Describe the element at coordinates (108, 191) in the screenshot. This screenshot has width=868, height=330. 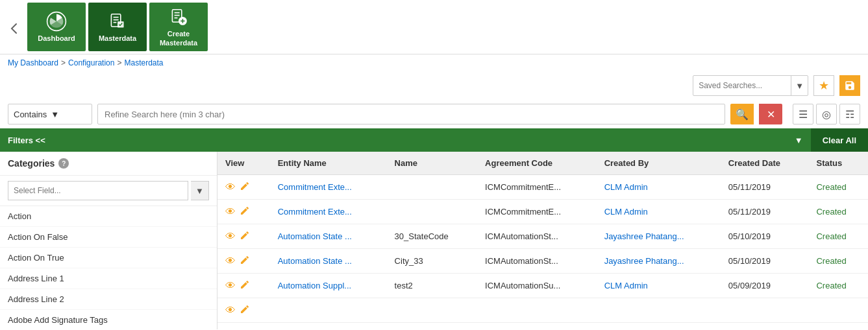
I see `field-select-row: ▼` at that location.